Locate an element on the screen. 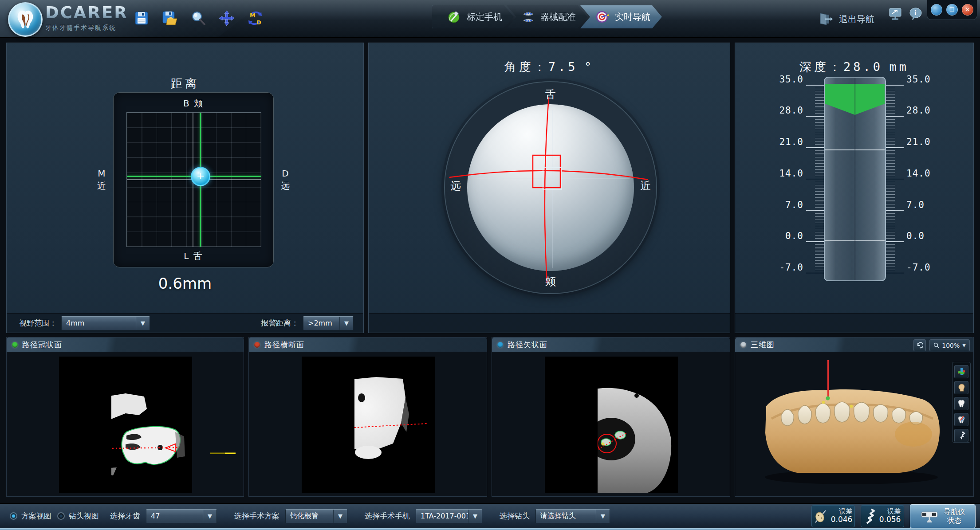 The width and height of the screenshot is (980, 530). minimize-button: — is located at coordinates (937, 10).